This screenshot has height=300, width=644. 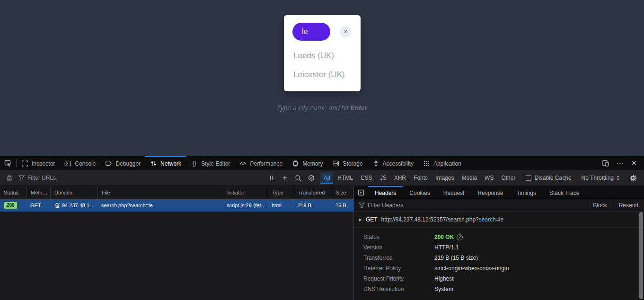 What do you see at coordinates (489, 178) in the screenshot?
I see `filter-ws: WS` at bounding box center [489, 178].